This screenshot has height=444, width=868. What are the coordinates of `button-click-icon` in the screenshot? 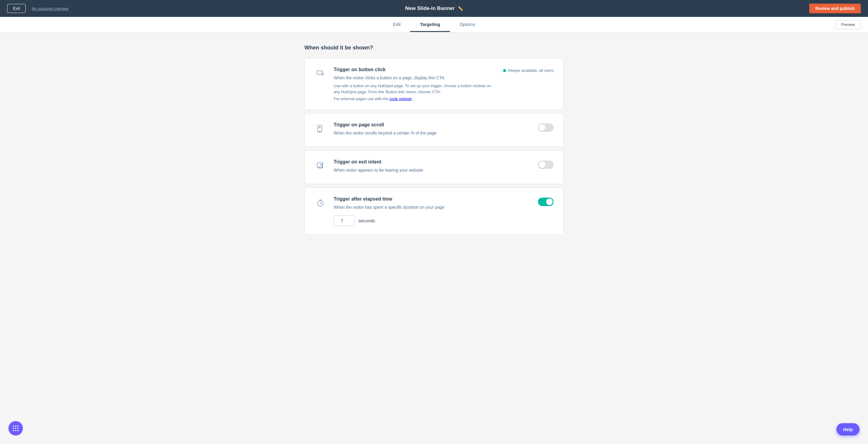 It's located at (320, 73).